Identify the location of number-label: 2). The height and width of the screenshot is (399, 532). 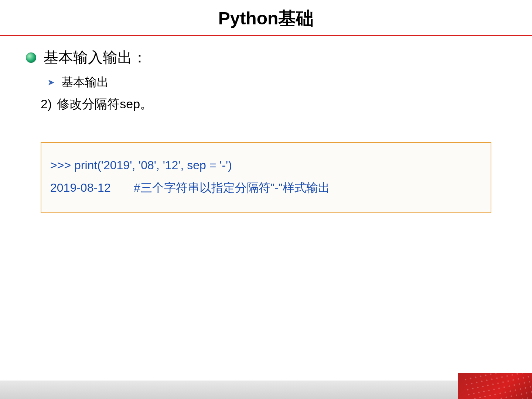
(46, 104).